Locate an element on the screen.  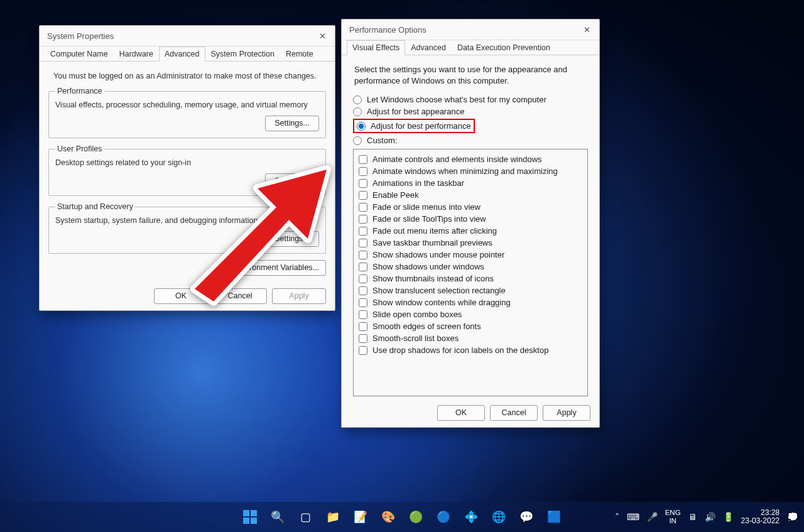
check-item: Show thumbnails instead of icons is located at coordinates (470, 279).